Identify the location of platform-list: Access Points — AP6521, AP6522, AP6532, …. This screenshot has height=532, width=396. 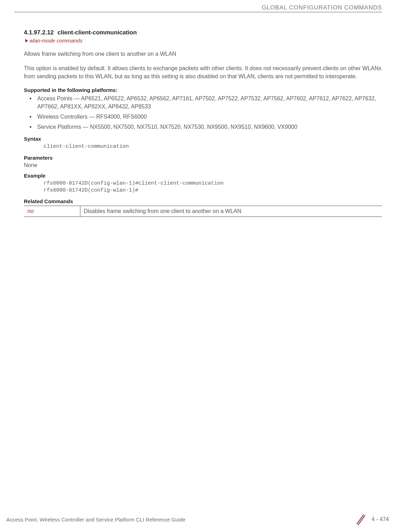
(203, 113).